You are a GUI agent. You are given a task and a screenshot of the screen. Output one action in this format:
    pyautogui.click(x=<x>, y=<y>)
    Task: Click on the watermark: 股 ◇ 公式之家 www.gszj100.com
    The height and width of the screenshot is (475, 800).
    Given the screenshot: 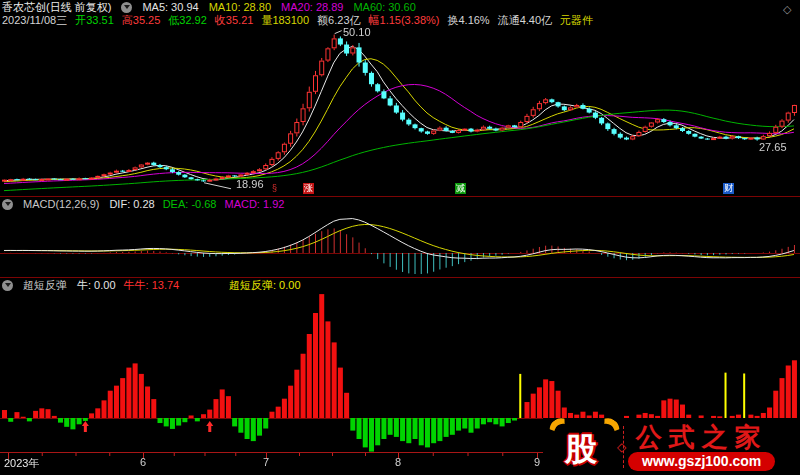 What is the action you would take?
    pyautogui.click(x=672, y=446)
    